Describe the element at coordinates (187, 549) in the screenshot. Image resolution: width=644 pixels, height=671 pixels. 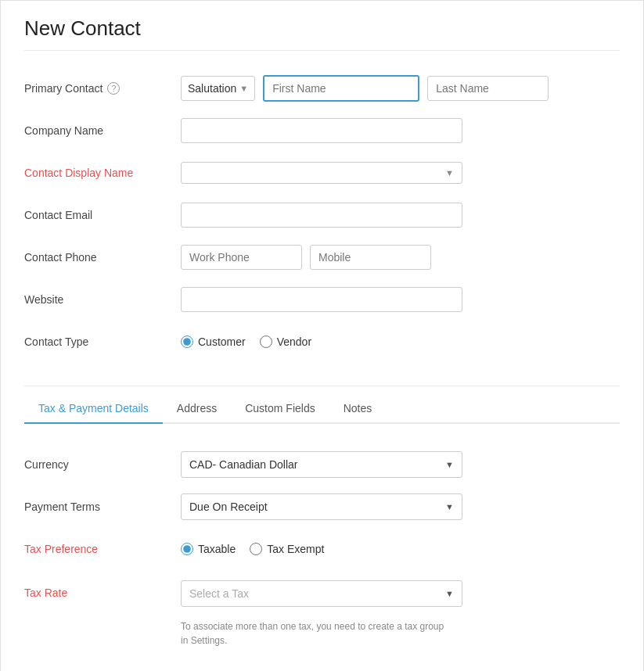
I see `taxable-radio` at that location.